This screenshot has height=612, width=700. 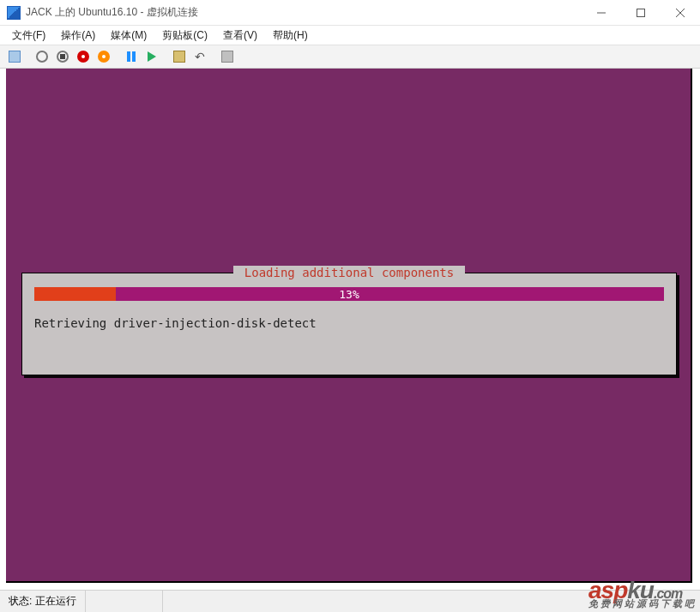 What do you see at coordinates (179, 57) in the screenshot?
I see `checkpoint-button` at bounding box center [179, 57].